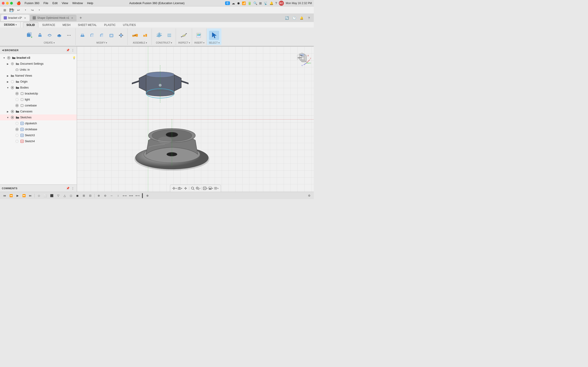 The height and width of the screenshot is (367, 588). Describe the element at coordinates (302, 18) in the screenshot. I see `notification-btn: 🔔` at that location.